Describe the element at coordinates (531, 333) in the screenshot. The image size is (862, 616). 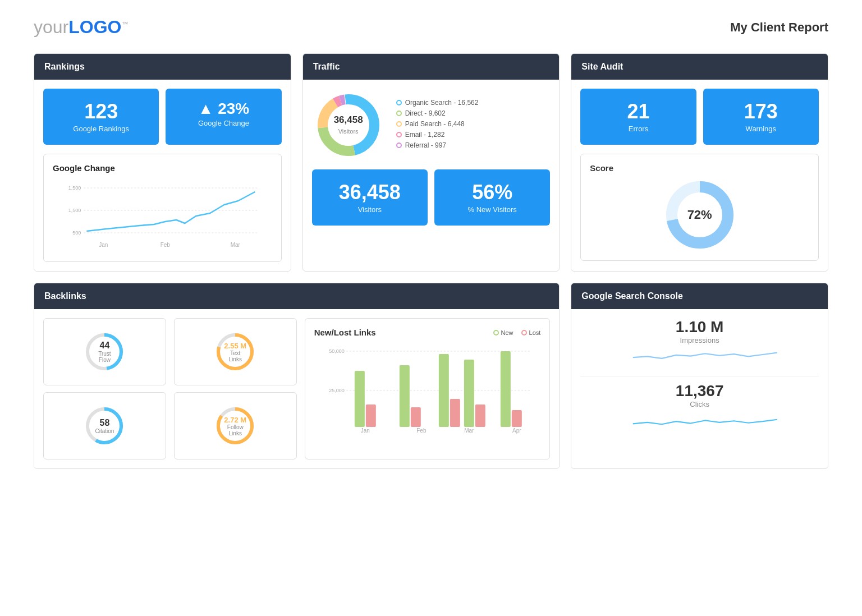
I see `legend-lost: Lost` at that location.